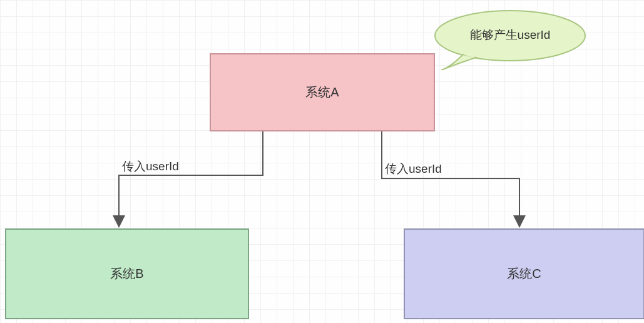 Image resolution: width=644 pixels, height=323 pixels. Describe the element at coordinates (127, 274) in the screenshot. I see `node-system-b: 系统B` at that location.